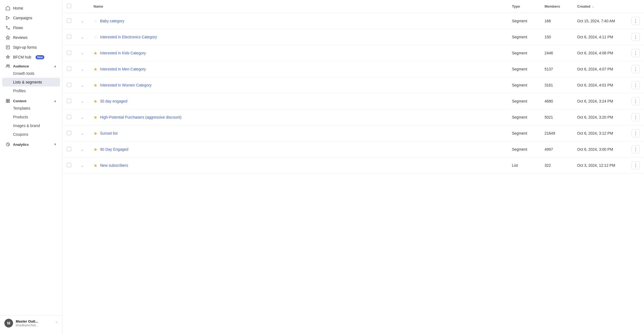  Describe the element at coordinates (8, 28) in the screenshot. I see `flows-icon` at that location.